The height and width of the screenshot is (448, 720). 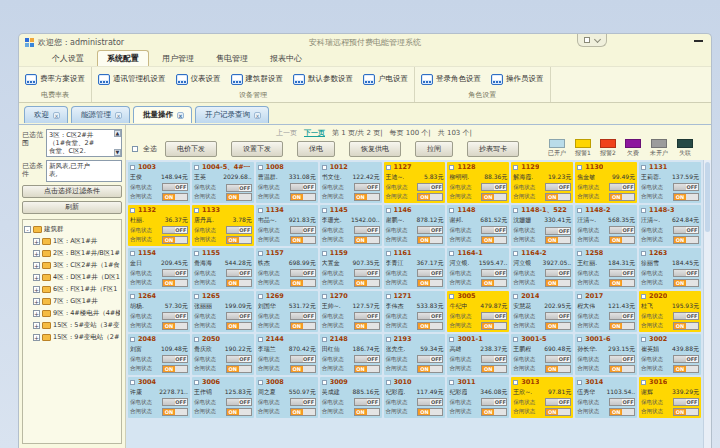 I want to click on tab-开户记录查询: 开户记录查询x, so click(x=232, y=114).